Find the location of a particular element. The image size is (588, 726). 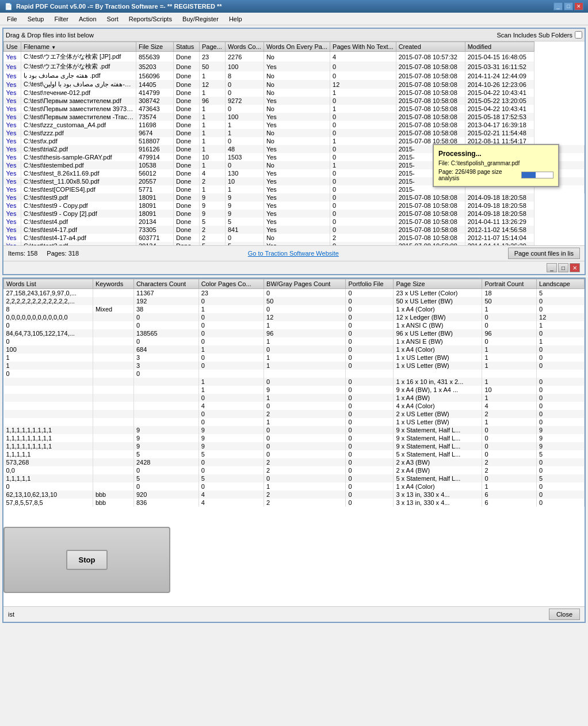

bottom-table-row: 84,64,73,105,122,174,...138565096096 x U… is located at coordinates (295, 333).